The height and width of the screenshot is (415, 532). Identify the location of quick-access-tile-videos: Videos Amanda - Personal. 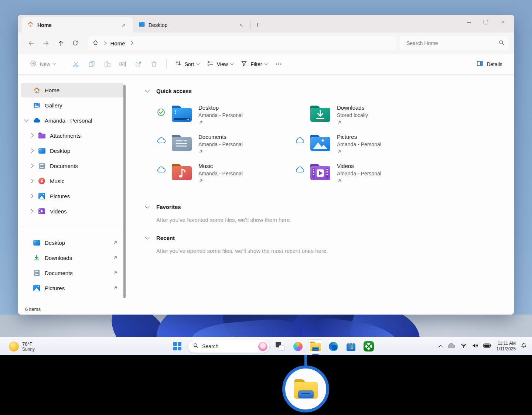
(364, 176).